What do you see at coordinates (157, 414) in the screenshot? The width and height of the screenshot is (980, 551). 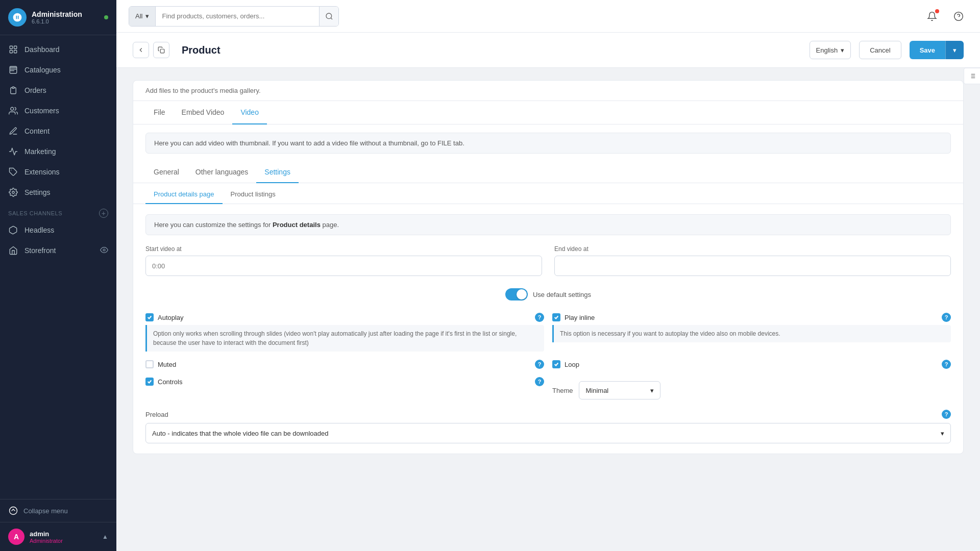 I see `preload-title: Preload` at bounding box center [157, 414].